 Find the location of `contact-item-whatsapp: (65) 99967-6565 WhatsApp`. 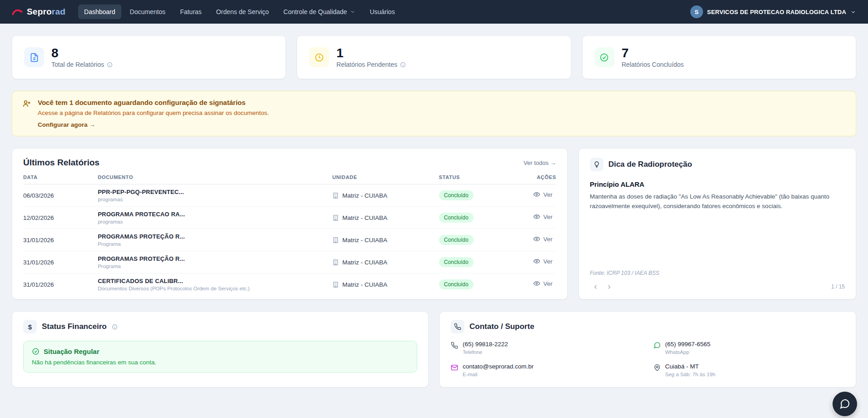

contact-item-whatsapp: (65) 99967-6565 WhatsApp is located at coordinates (749, 348).